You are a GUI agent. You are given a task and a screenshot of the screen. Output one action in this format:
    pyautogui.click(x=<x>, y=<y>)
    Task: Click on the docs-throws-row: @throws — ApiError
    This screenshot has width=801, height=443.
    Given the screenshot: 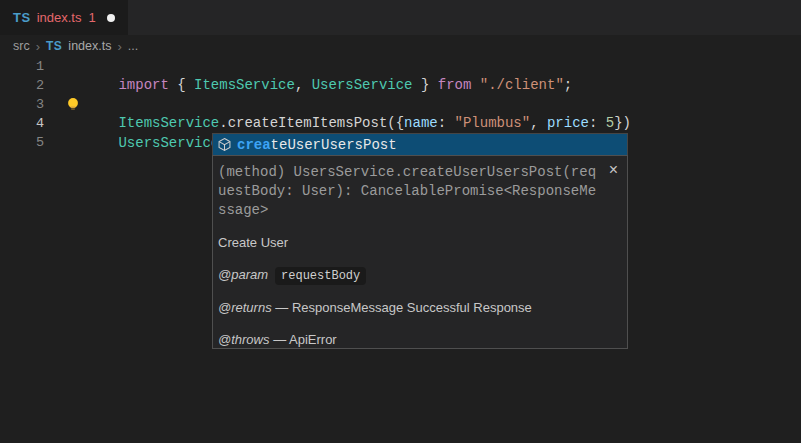 What is the action you would take?
    pyautogui.click(x=418, y=340)
    